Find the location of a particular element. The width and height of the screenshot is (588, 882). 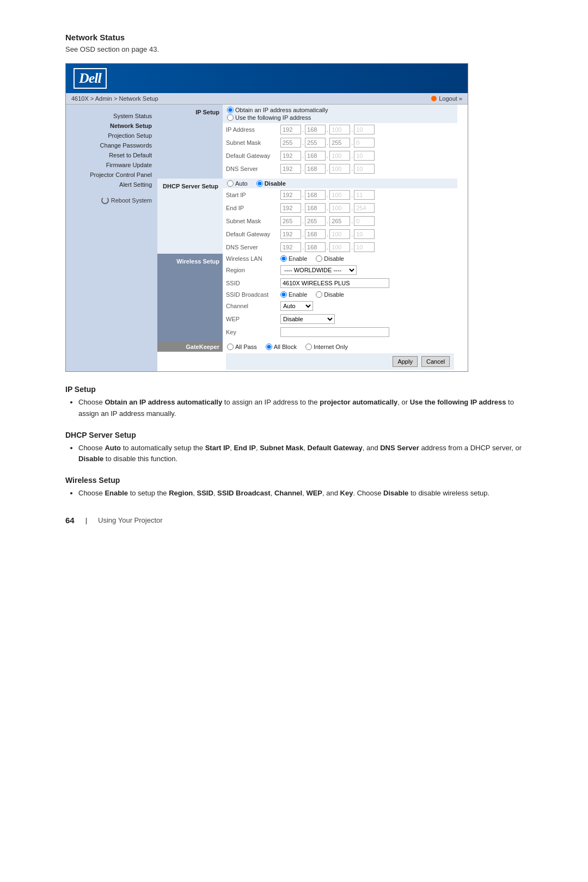

radio-use-following is located at coordinates (230, 118).